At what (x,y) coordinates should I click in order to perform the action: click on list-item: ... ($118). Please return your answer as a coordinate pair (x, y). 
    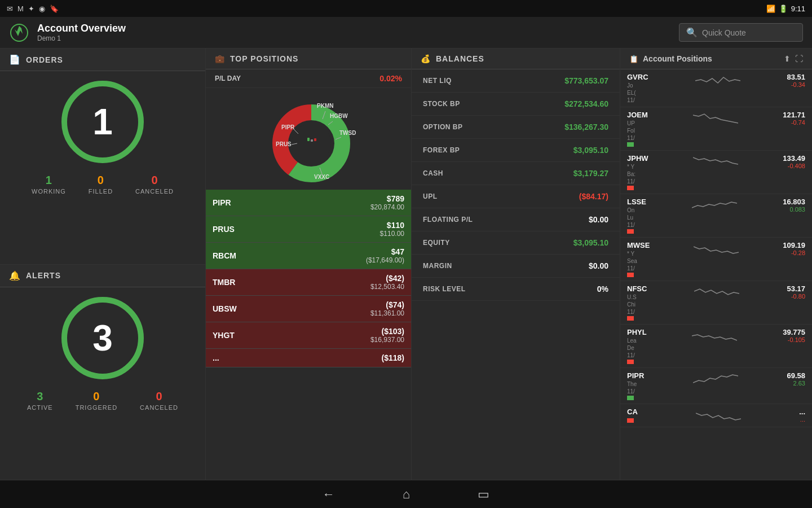
    Looking at the image, I should click on (308, 358).